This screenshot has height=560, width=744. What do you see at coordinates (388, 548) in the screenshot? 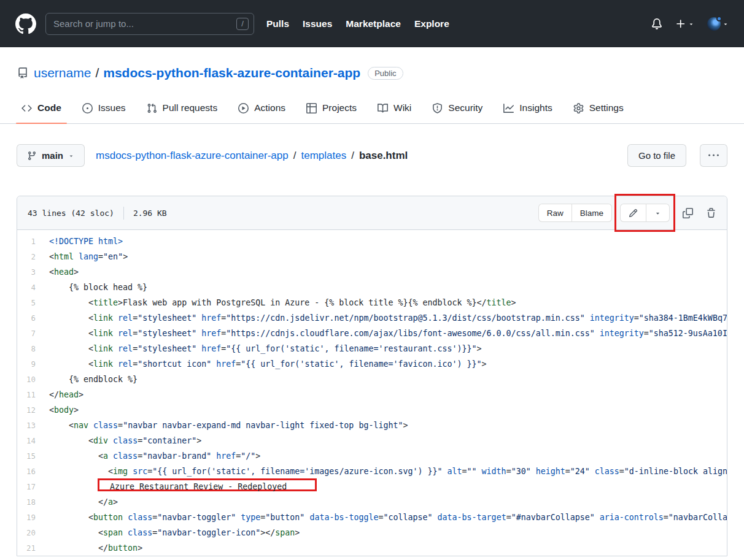
I see `code-text: </button>` at bounding box center [388, 548].